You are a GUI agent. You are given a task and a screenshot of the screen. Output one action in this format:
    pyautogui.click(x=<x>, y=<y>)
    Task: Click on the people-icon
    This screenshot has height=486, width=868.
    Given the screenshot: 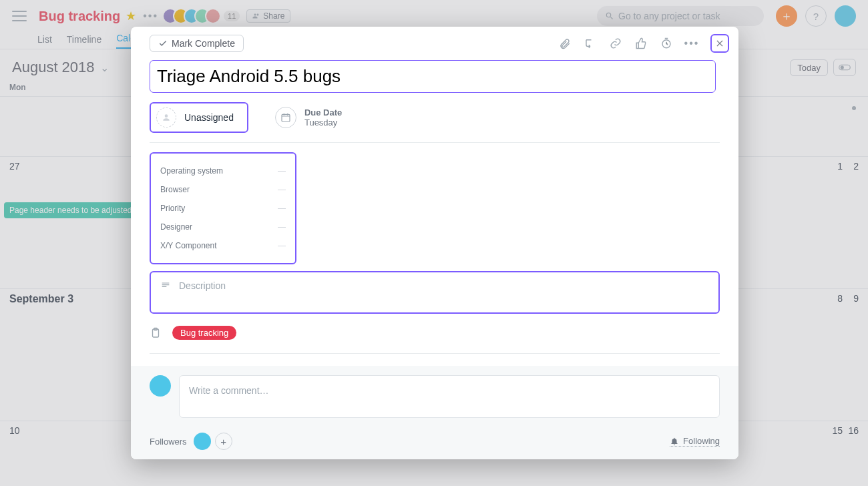 What is the action you would take?
    pyautogui.click(x=256, y=16)
    